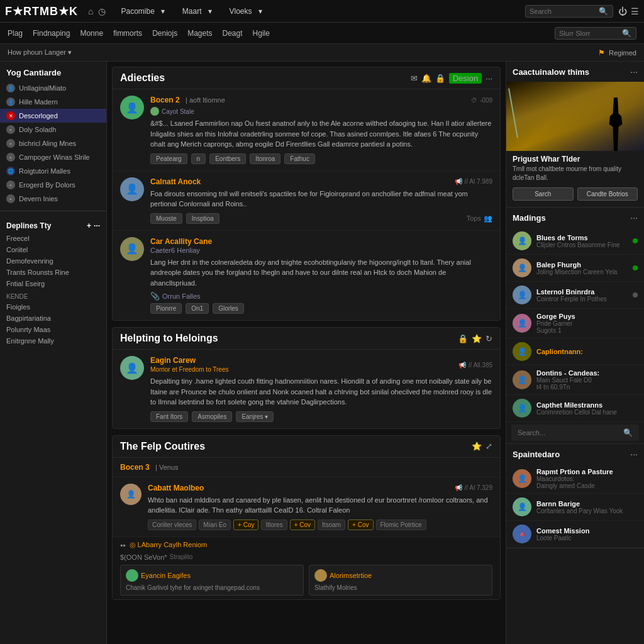 The image size is (644, 644). What do you see at coordinates (128, 33) in the screenshot?
I see `sec-nav-fimmorts: fimmorts` at bounding box center [128, 33].